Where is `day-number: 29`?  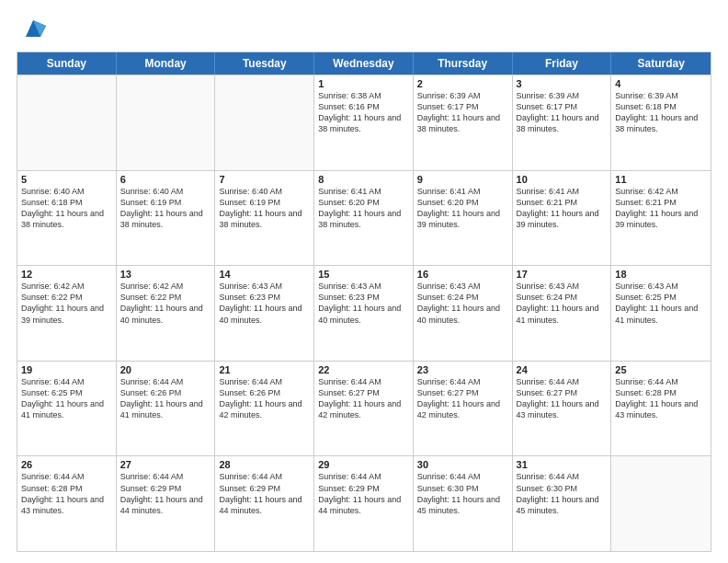 day-number: 29 is located at coordinates (364, 465).